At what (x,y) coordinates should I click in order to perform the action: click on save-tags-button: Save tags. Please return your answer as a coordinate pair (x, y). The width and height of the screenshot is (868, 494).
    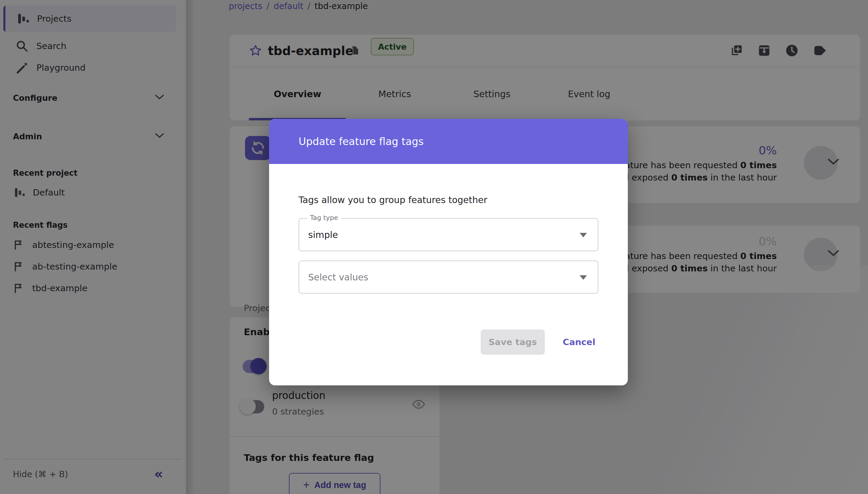
    Looking at the image, I should click on (512, 342).